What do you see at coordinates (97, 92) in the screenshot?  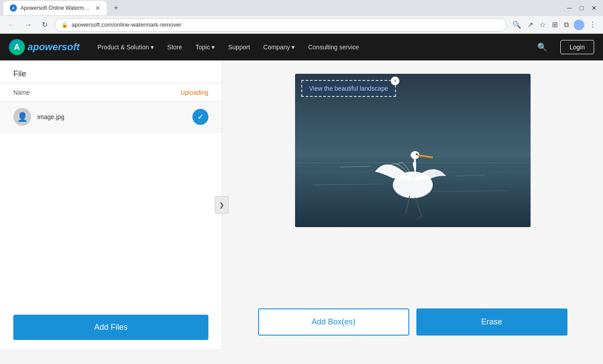 I see `col-name-header: Name` at bounding box center [97, 92].